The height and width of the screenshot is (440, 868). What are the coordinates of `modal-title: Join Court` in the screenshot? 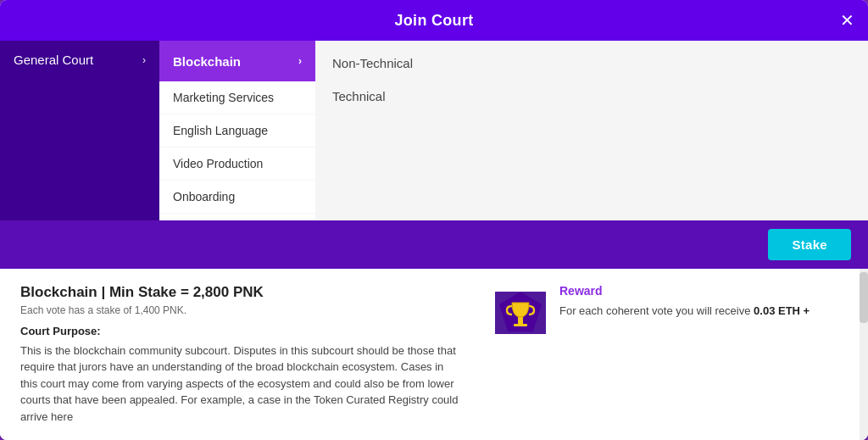 It's located at (434, 20).